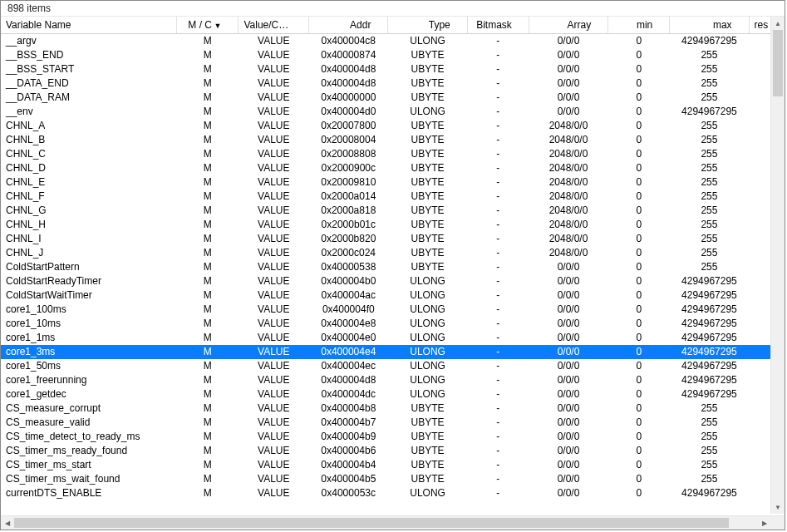 This screenshot has height=532, width=787. What do you see at coordinates (392, 224) in the screenshot?
I see `table-row: CHNL_HMVALUE0x2000b01cUBYTE-2048/0/00255` at bounding box center [392, 224].